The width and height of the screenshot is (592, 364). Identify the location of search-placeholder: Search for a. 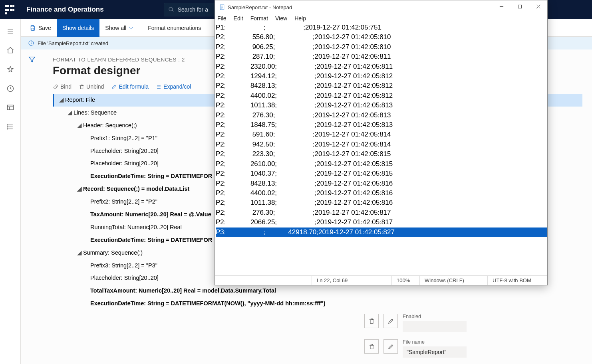
(193, 10).